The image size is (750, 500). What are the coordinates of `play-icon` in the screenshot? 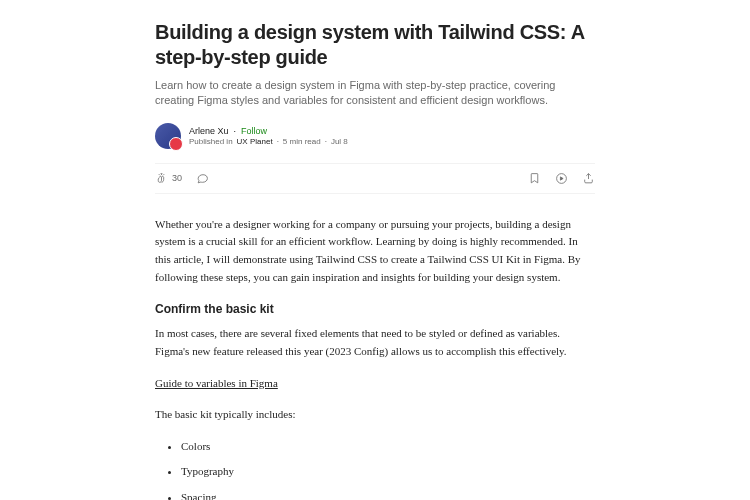 It's located at (562, 178).